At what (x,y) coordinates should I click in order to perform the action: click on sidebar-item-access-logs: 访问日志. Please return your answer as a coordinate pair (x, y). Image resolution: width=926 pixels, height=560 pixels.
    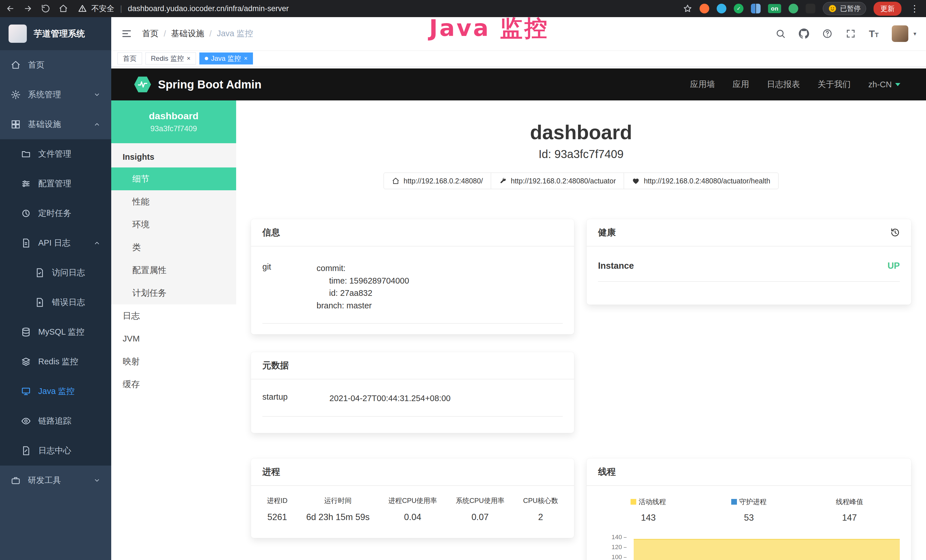
    Looking at the image, I should click on (56, 273).